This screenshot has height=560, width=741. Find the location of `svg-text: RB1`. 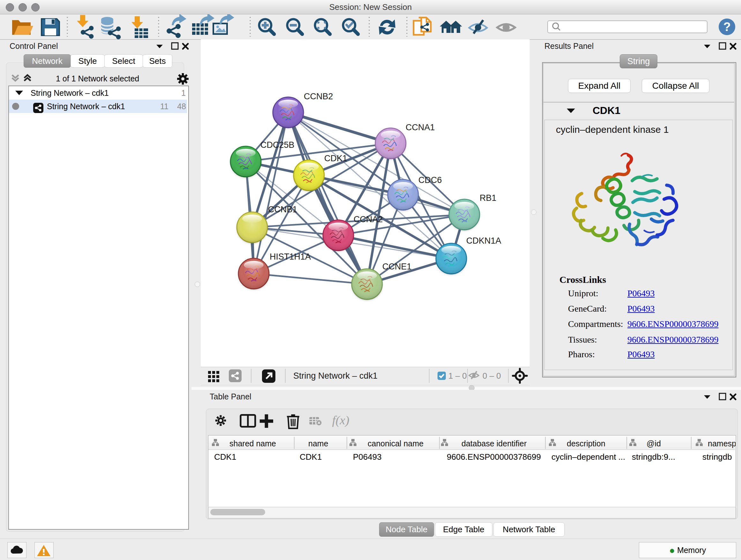

svg-text: RB1 is located at coordinates (488, 198).